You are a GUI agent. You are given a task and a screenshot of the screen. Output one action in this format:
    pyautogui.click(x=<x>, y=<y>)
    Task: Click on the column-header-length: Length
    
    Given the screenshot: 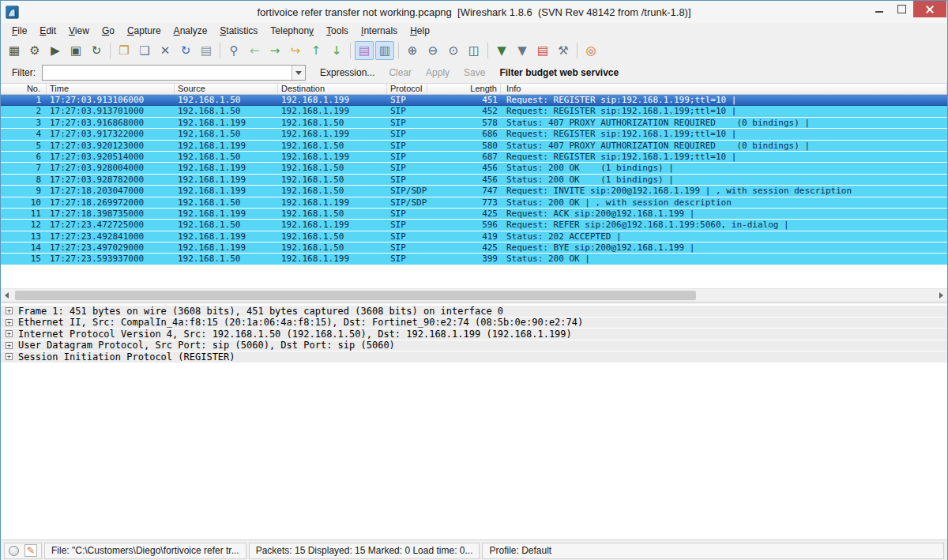 What is the action you would take?
    pyautogui.click(x=465, y=88)
    